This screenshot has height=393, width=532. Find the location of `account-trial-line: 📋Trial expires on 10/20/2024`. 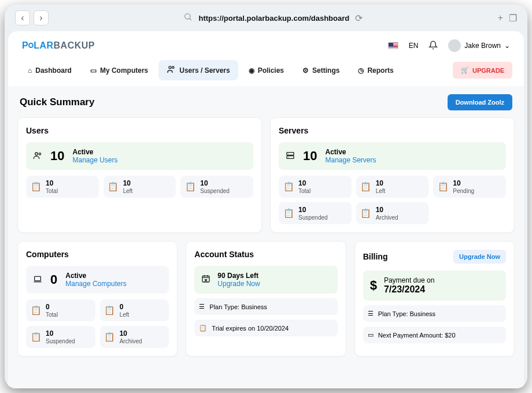

account-trial-line: 📋Trial expires on 10/20/2024 is located at coordinates (266, 328).